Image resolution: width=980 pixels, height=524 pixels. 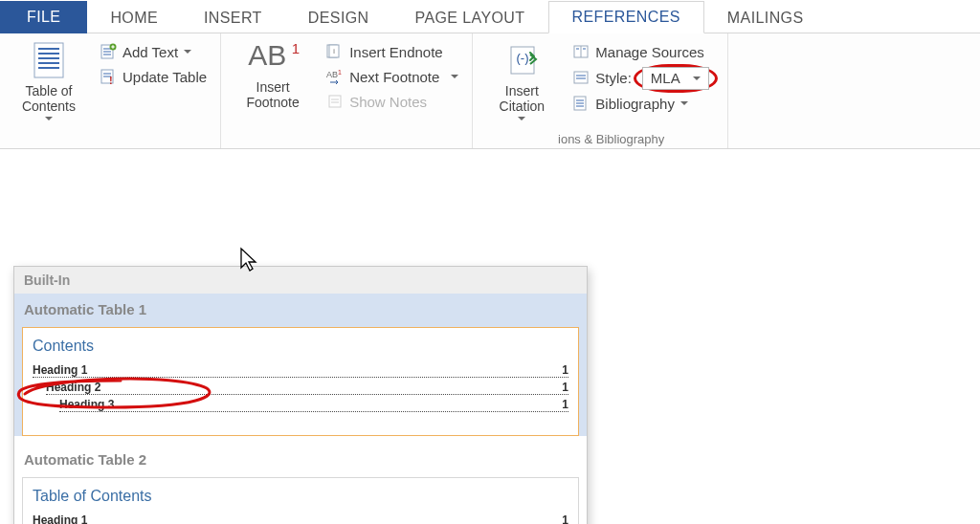 What do you see at coordinates (273, 60) in the screenshot?
I see `insert-footnote-icon: AB1` at bounding box center [273, 60].